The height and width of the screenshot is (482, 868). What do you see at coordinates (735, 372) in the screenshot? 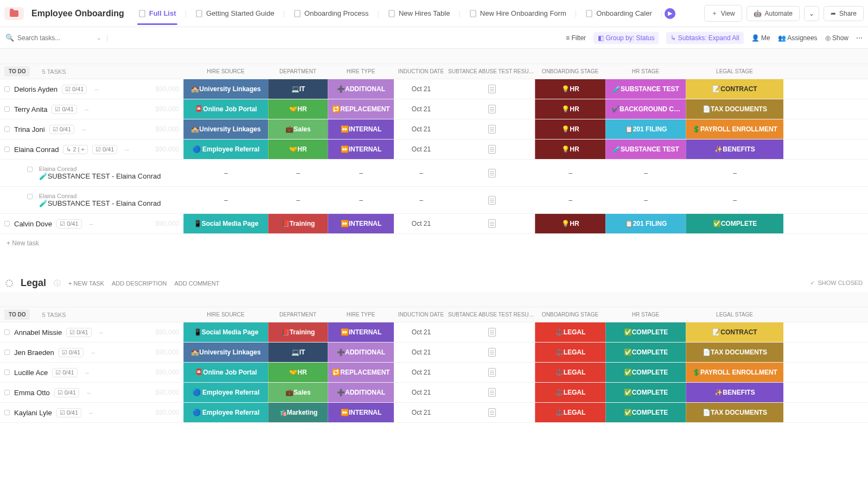
I see `legal-stage-cell: 💲PAYROLL ENROLLMENT` at bounding box center [735, 372].